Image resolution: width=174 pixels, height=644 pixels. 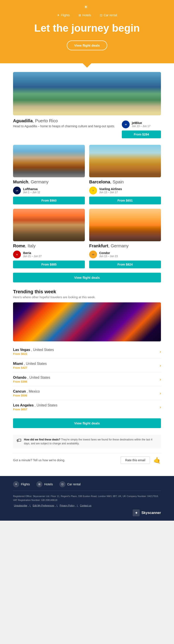 I want to click on hero-title: Let the journey begin, so click(x=87, y=28).